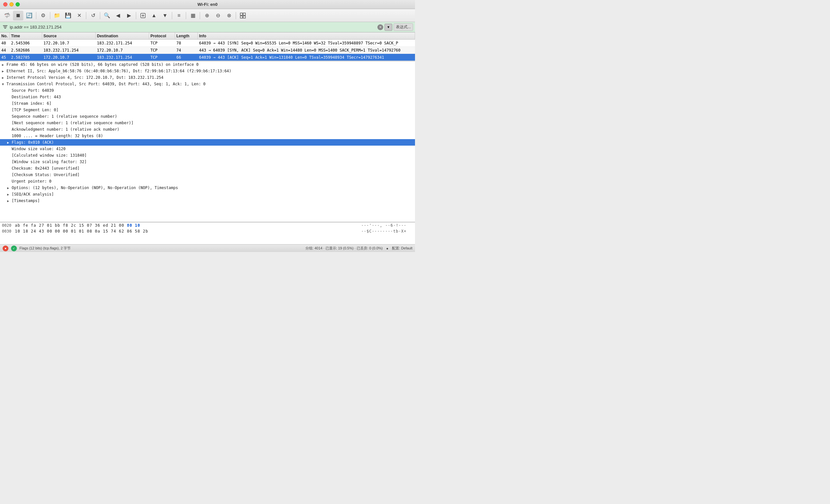 This screenshot has width=830, height=504. What do you see at coordinates (11, 4) in the screenshot?
I see `minimize-window-button` at bounding box center [11, 4].